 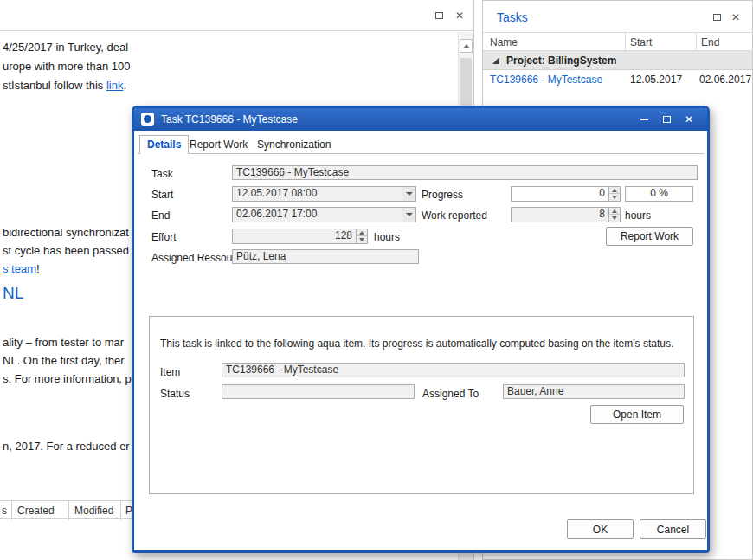 I want to click on linked-item-info: This task is linked to the following aqu…, so click(x=417, y=344).